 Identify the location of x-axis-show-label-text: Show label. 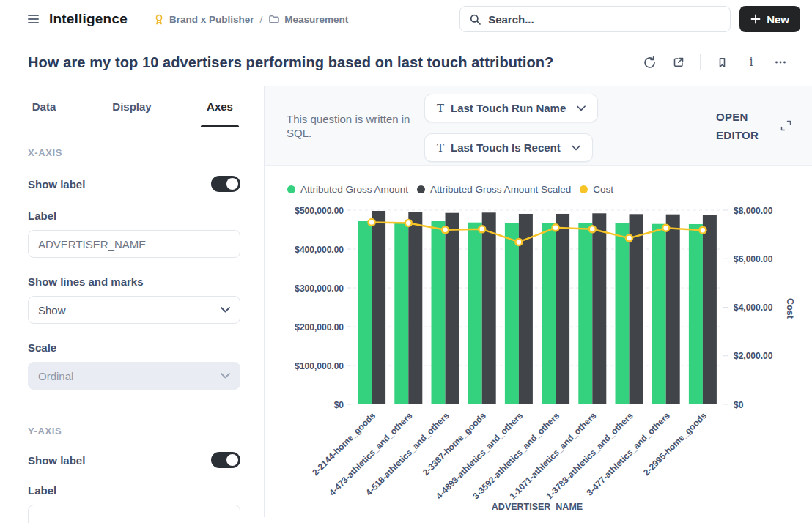
(56, 185).